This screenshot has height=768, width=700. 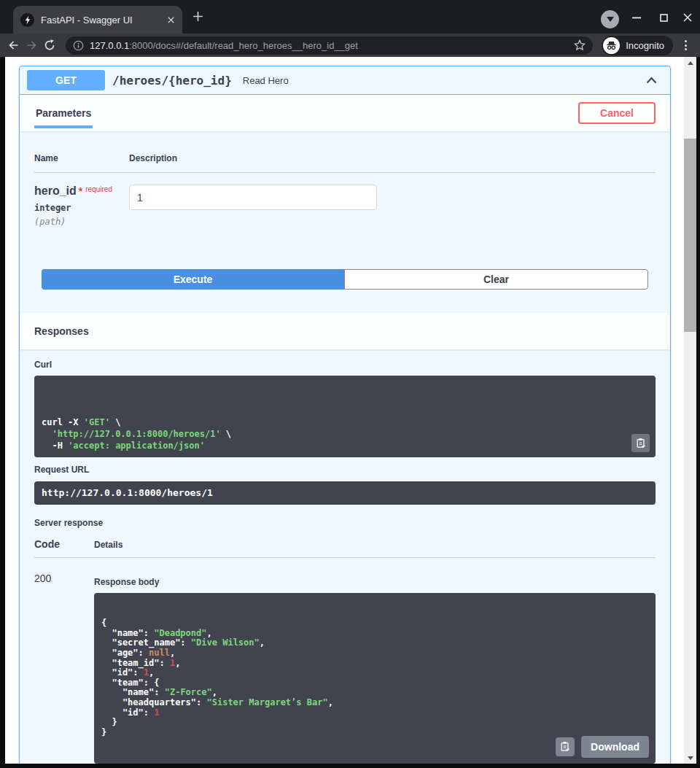 What do you see at coordinates (640, 443) in the screenshot?
I see `copy-curl-button` at bounding box center [640, 443].